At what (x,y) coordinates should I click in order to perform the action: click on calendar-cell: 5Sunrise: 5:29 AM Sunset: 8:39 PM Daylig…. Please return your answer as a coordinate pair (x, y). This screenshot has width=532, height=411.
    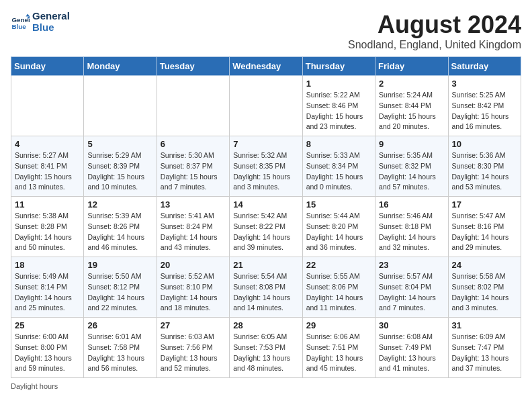
    Looking at the image, I should click on (120, 167).